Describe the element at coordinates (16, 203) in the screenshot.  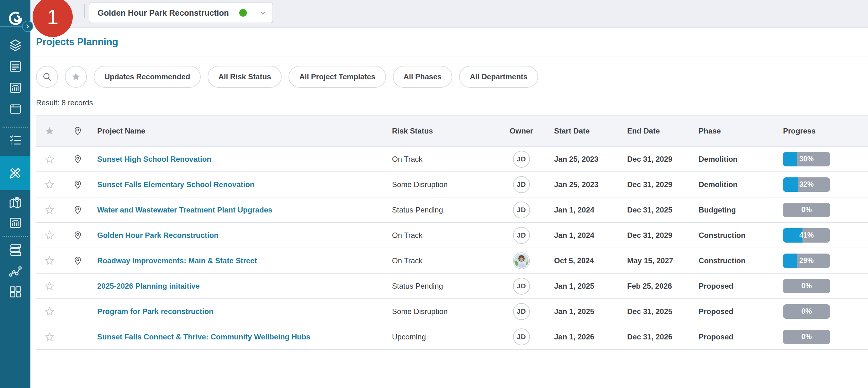
I see `sidebar-item-map-icon` at that location.